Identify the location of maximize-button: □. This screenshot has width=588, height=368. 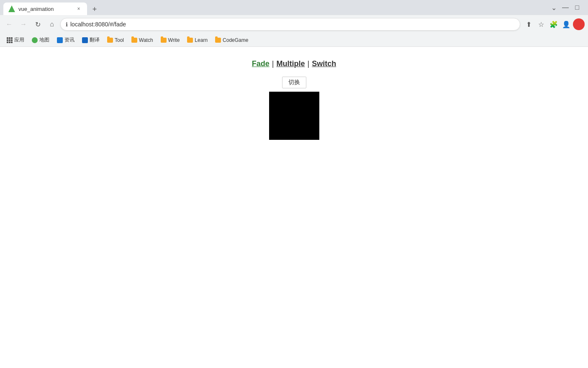
(577, 8).